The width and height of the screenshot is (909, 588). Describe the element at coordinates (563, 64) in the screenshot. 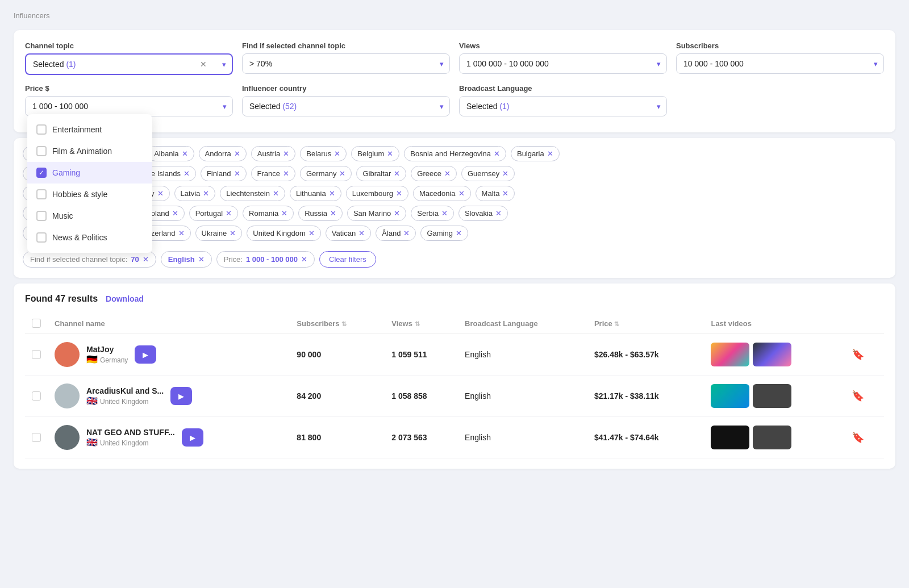

I see `views-dropdown: 1 000 000 - 10 000 000 ▾` at that location.